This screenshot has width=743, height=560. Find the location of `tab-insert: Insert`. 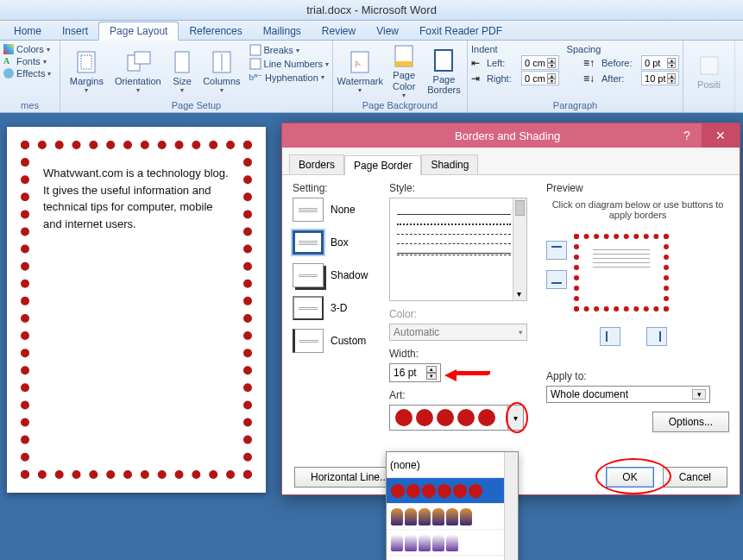

tab-insert: Insert is located at coordinates (75, 31).